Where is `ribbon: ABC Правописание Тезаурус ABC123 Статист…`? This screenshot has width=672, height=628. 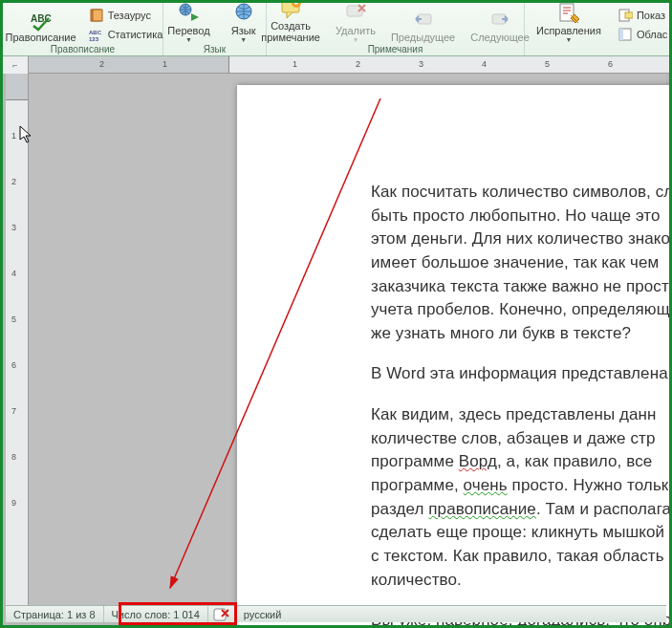
ribbon: ABC Правописание Тезаурус ABC123 Статист… is located at coordinates (336, 30).